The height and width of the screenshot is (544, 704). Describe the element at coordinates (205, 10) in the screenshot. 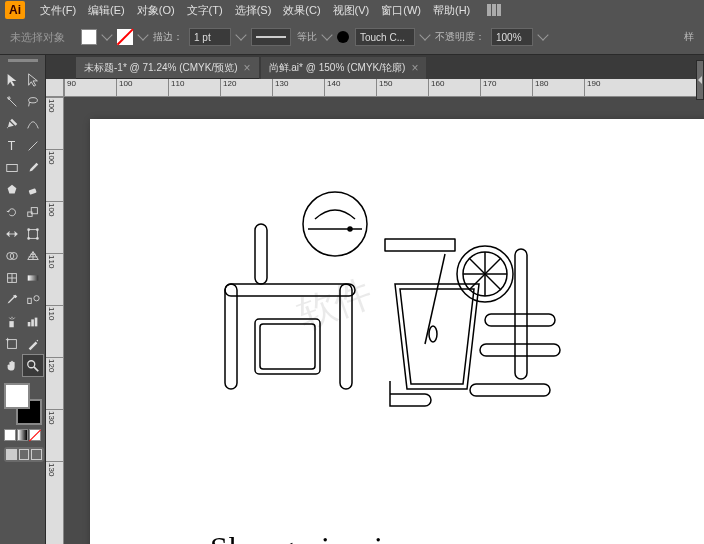

I see `menu-type: 文字(T)` at that location.